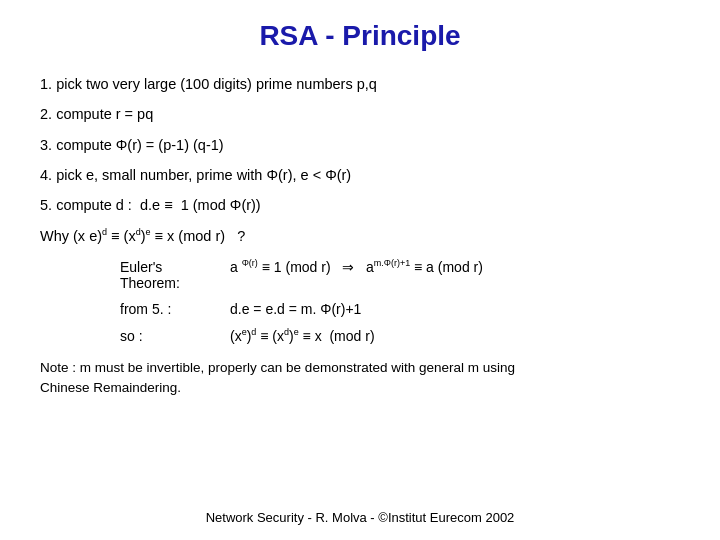  Describe the element at coordinates (360, 236) in the screenshot. I see `why-line: Why (x e)d ≡ (xd)e ≡ x (mod r) ?` at that location.